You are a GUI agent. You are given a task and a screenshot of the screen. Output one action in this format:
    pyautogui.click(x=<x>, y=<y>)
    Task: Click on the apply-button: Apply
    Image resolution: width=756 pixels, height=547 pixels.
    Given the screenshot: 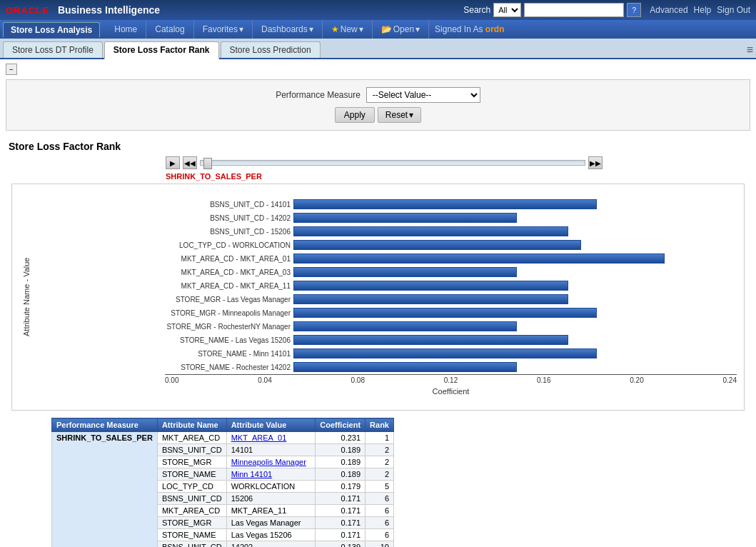 What is the action you would take?
    pyautogui.click(x=355, y=115)
    